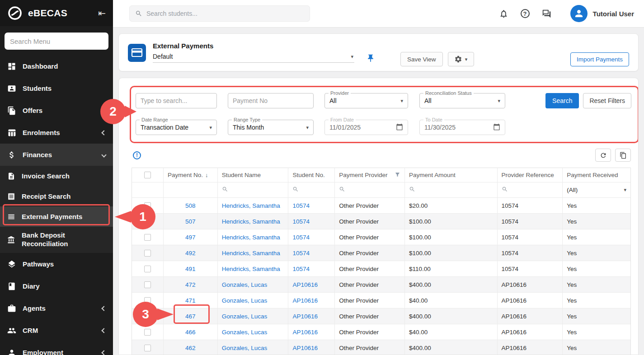 Image resolution: width=644 pixels, height=355 pixels. What do you see at coordinates (603, 155) in the screenshot?
I see `refresh-button` at bounding box center [603, 155].